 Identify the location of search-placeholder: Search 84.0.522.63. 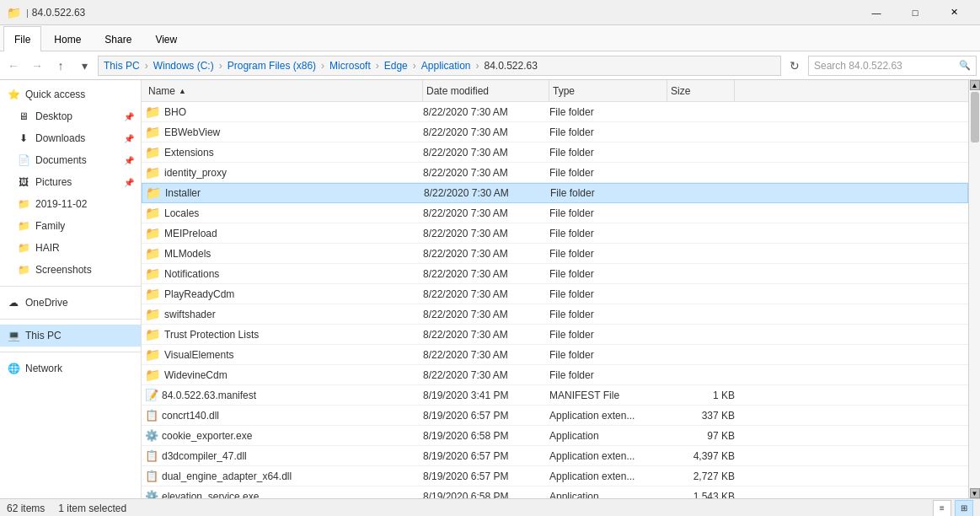
(858, 66).